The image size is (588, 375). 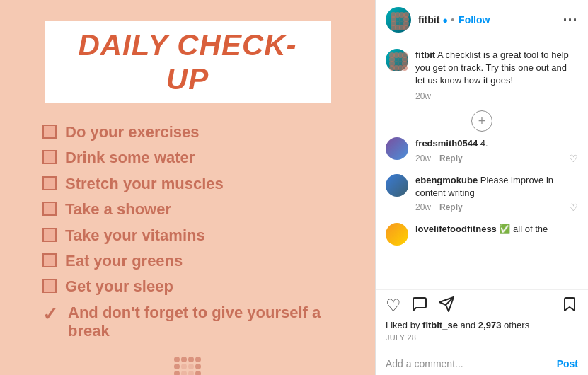 I want to click on caption-username: fitbit, so click(x=425, y=55).